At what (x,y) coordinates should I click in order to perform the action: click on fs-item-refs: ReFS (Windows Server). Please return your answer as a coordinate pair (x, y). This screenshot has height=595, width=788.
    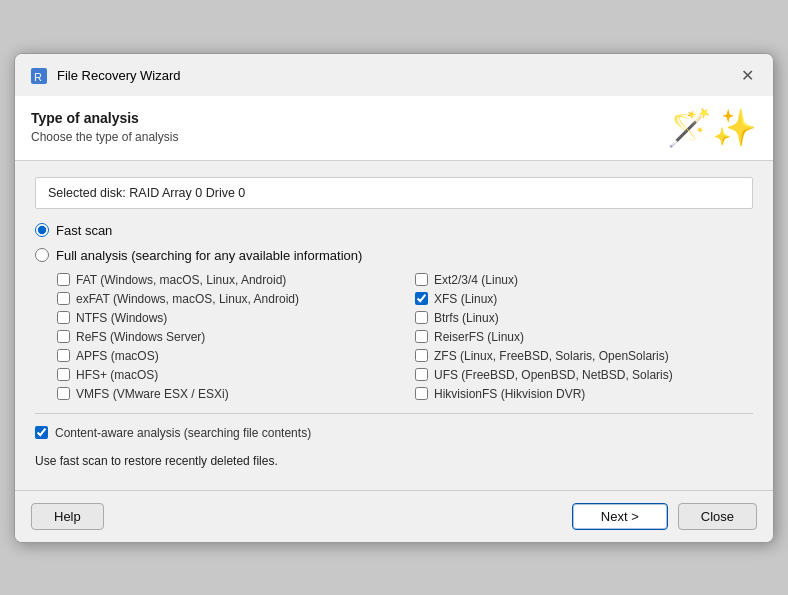
    Looking at the image, I should click on (226, 337).